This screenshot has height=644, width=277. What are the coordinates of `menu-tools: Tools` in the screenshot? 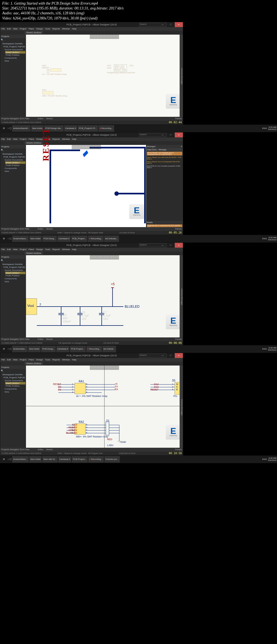 It's located at (48, 29).